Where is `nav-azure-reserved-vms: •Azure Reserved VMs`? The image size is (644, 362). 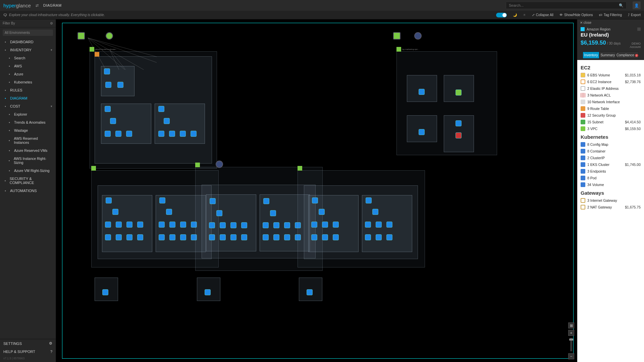
nav-azure-reserved-vms: •Azure Reserved VMs is located at coordinates (28, 150).